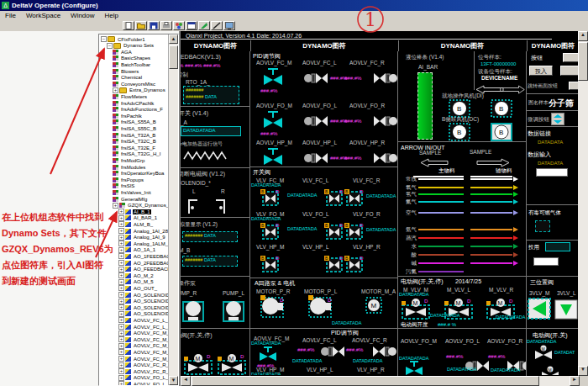 This screenshot has height=386, width=588. What do you see at coordinates (134, 128) in the screenshot?
I see `tree-item: frsISA_S55C_B` at bounding box center [134, 128].